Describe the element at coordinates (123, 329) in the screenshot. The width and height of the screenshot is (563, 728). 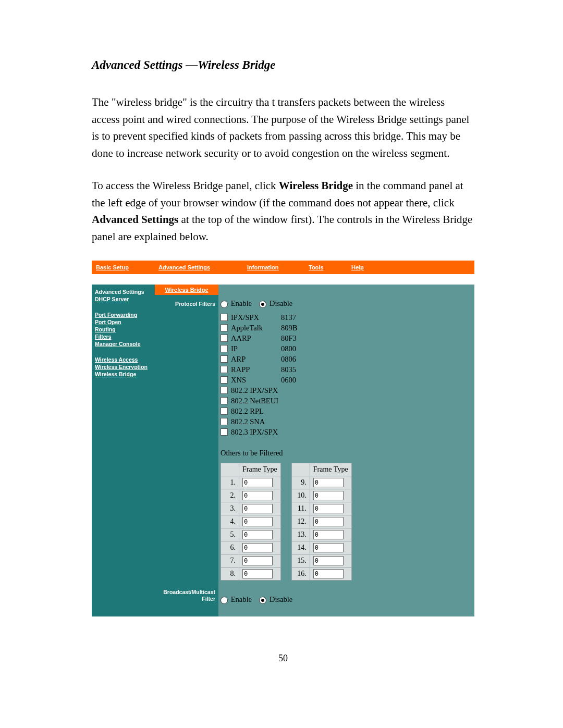
I see `sidebar-routing: Routing` at that location.